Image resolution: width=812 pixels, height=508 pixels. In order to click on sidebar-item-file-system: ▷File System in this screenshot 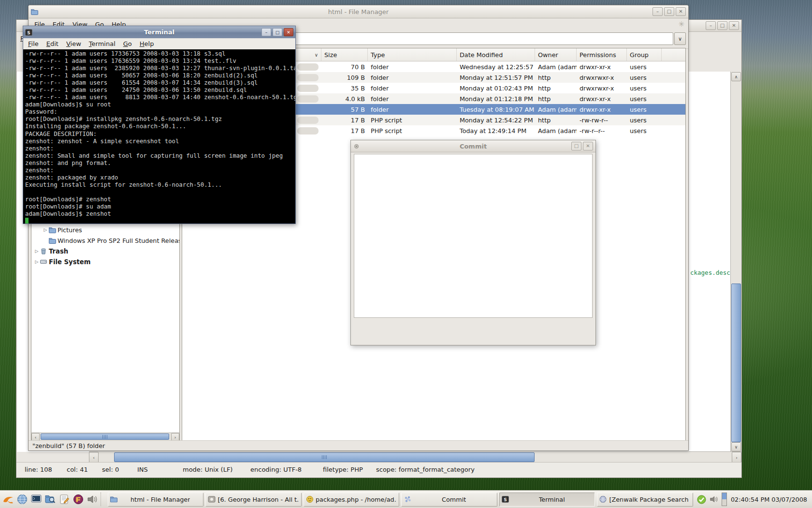, I will do `click(105, 262)`.